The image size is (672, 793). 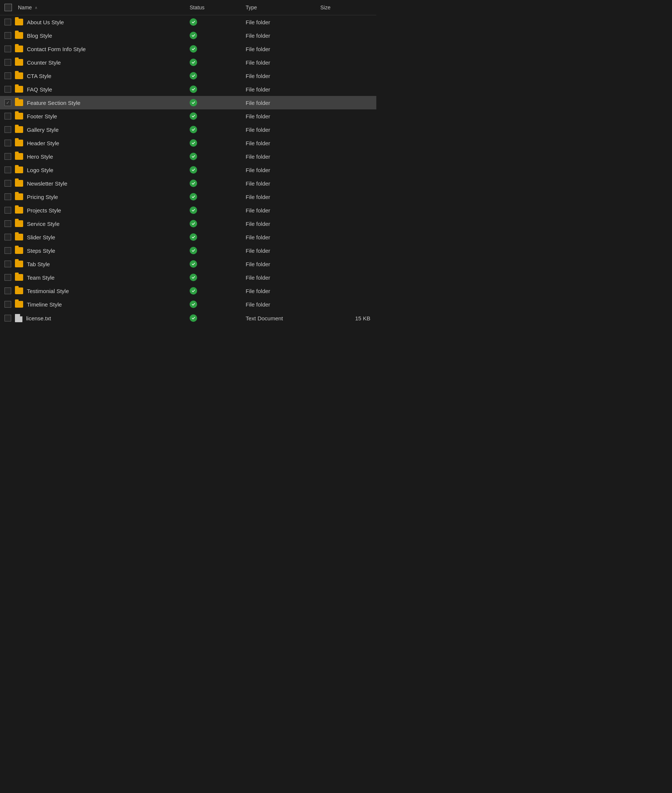 What do you see at coordinates (36, 8) in the screenshot?
I see `sort-arrow-icon: ∧` at bounding box center [36, 8].